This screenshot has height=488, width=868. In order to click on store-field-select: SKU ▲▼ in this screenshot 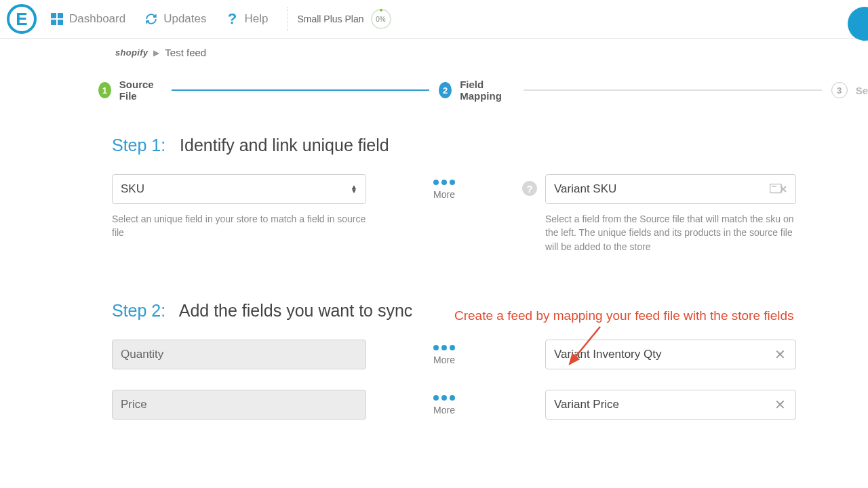, I will do `click(239, 189)`.